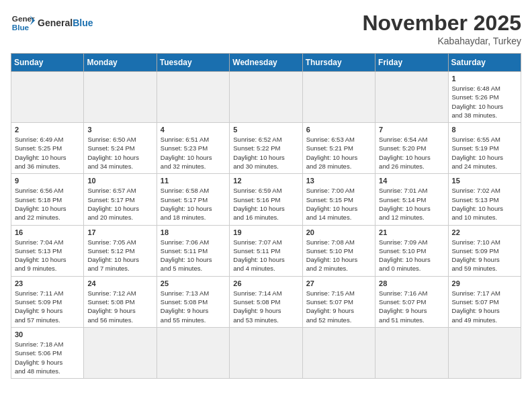 This screenshot has height=411, width=532. What do you see at coordinates (120, 250) in the screenshot?
I see `day-cell: 17Sunrise: 7:05 AM Sunset: 5:12 PM Dayli…` at bounding box center [120, 250].